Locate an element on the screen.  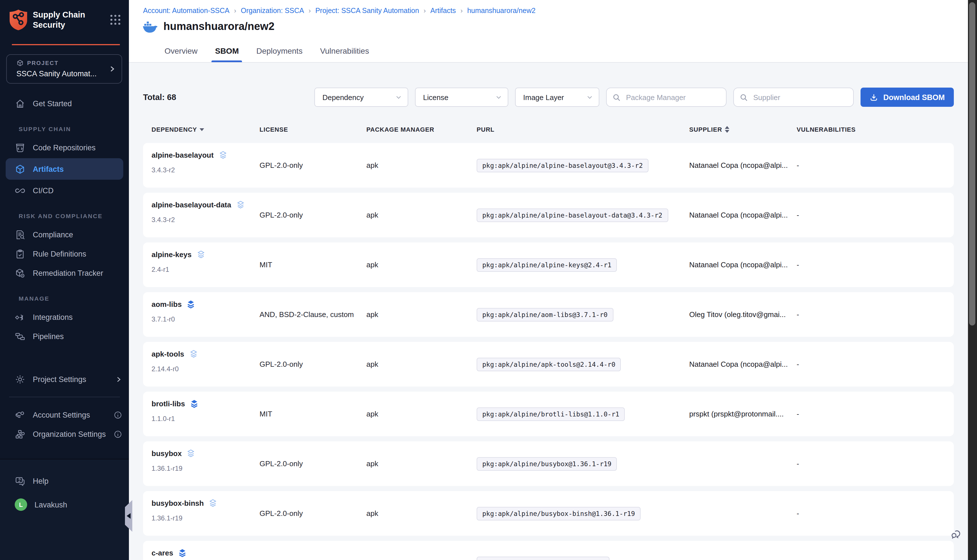
dependency-filter-select: Dependency is located at coordinates (362, 97).